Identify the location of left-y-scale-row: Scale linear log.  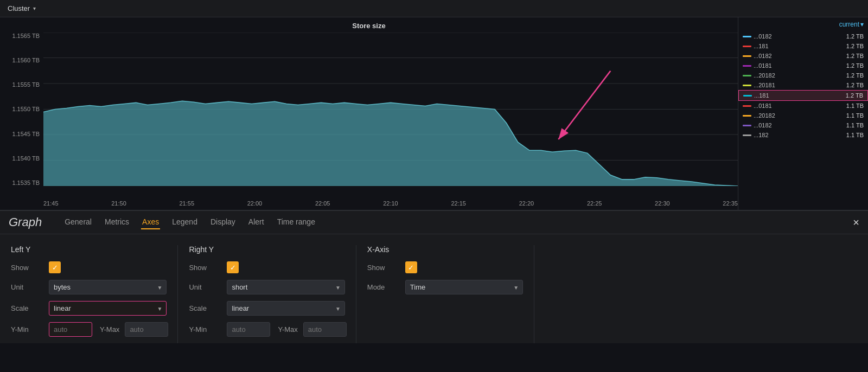
(89, 308).